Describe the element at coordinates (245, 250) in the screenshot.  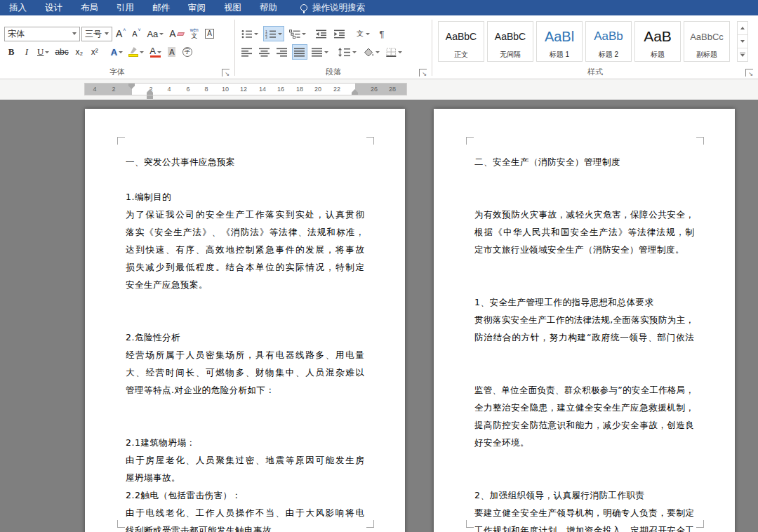
I see `text-line: 达到快速、有序、高效地控制紧急事件的发展，将事故` at that location.